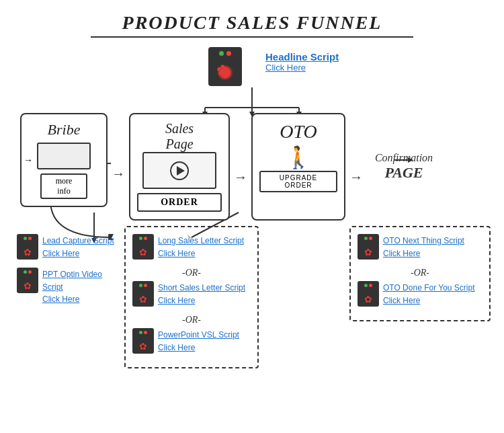 The image size is (504, 433). I want to click on mini-flower-1: ✿, so click(28, 252).